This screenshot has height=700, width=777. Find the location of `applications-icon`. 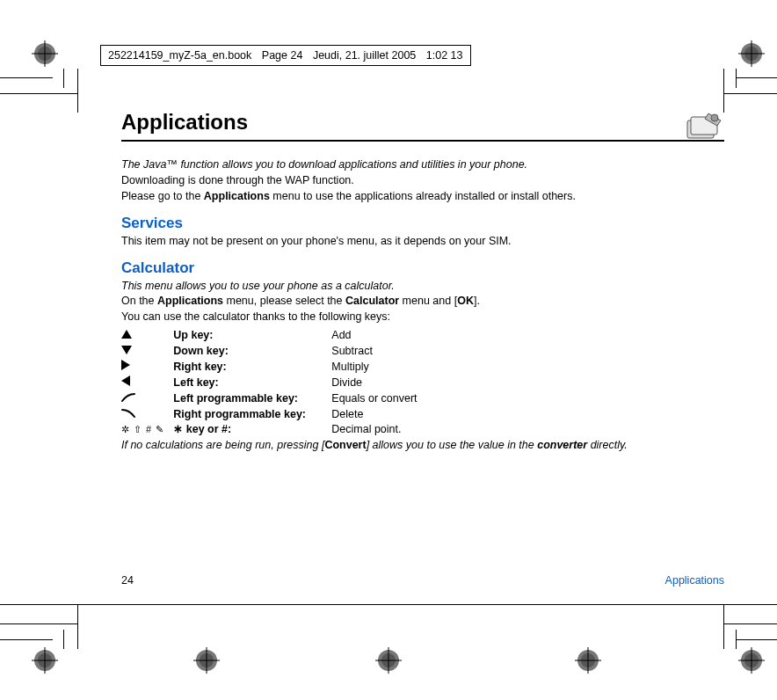

applications-icon is located at coordinates (703, 128).